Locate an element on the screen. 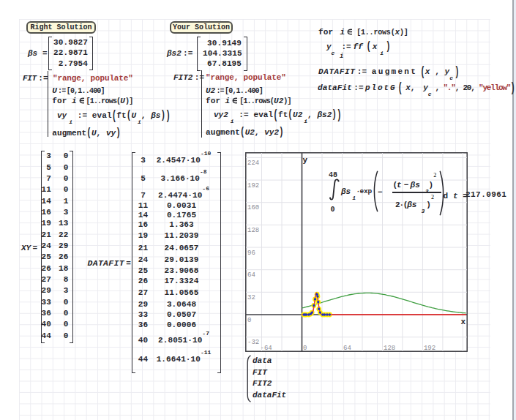  svg-text: 32 is located at coordinates (252, 298).